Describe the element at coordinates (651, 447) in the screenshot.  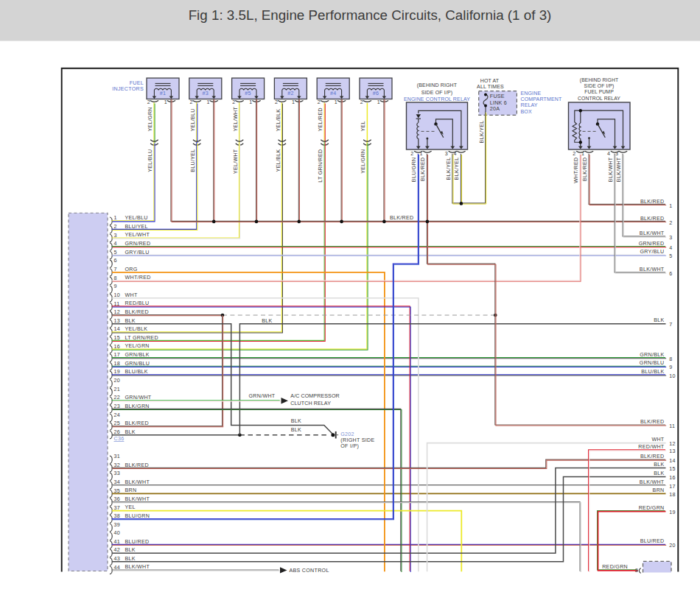
I see `svg-text: RED/WHT` at that location.